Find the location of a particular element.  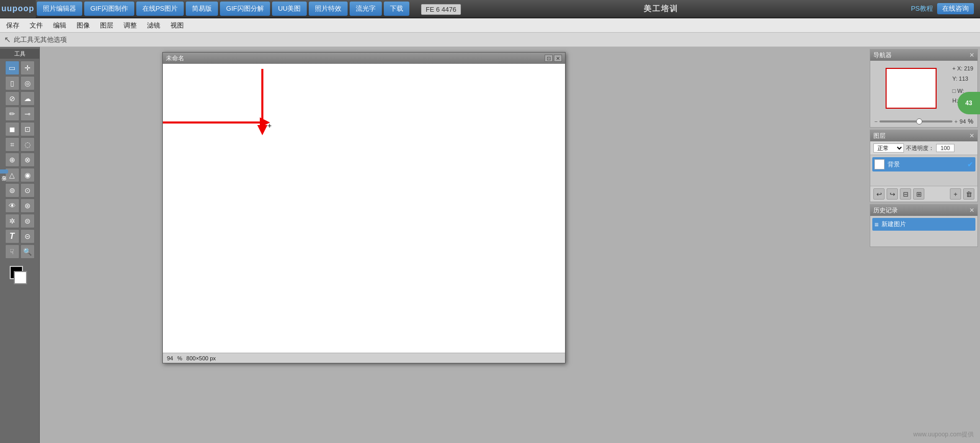

tool-magic-wand: ⊘ is located at coordinates (12, 99).